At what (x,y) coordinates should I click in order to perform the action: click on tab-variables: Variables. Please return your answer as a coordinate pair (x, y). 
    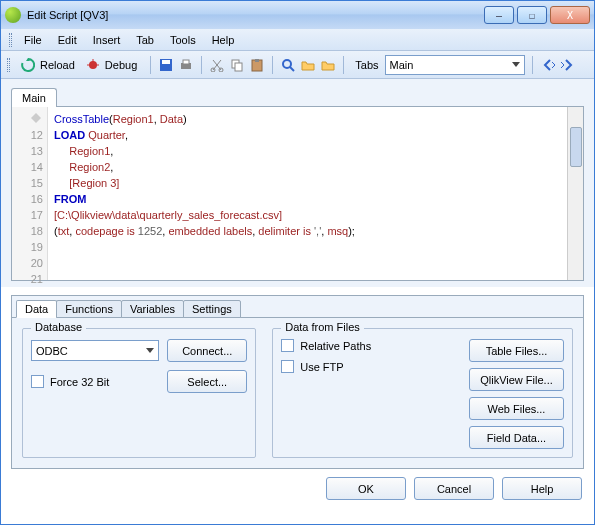
    Looking at the image, I should click on (152, 309).